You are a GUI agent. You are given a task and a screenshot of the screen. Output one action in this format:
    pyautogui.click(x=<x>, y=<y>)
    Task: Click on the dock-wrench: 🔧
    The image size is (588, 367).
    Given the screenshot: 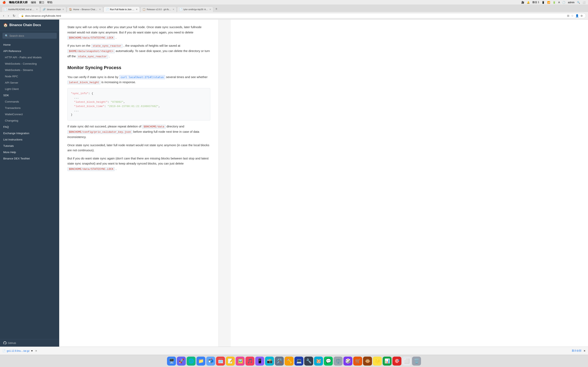 What is the action you would take?
    pyautogui.click(x=309, y=361)
    